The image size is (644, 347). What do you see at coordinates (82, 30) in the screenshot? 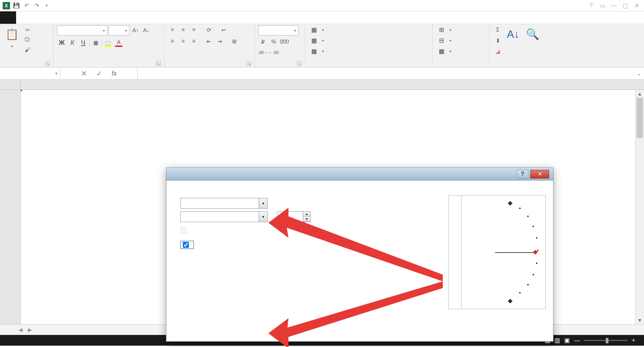
I see `font-name-combo: ▾` at bounding box center [82, 30].